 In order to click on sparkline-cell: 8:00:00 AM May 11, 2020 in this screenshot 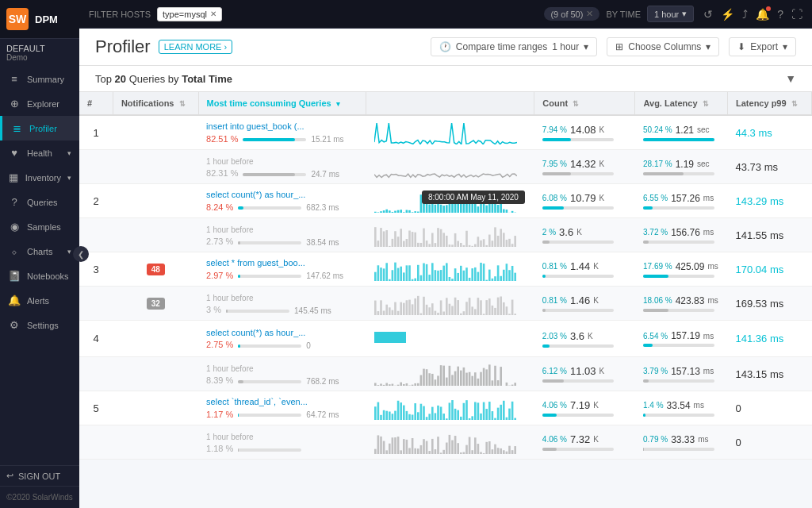, I will do `click(450, 202)`.